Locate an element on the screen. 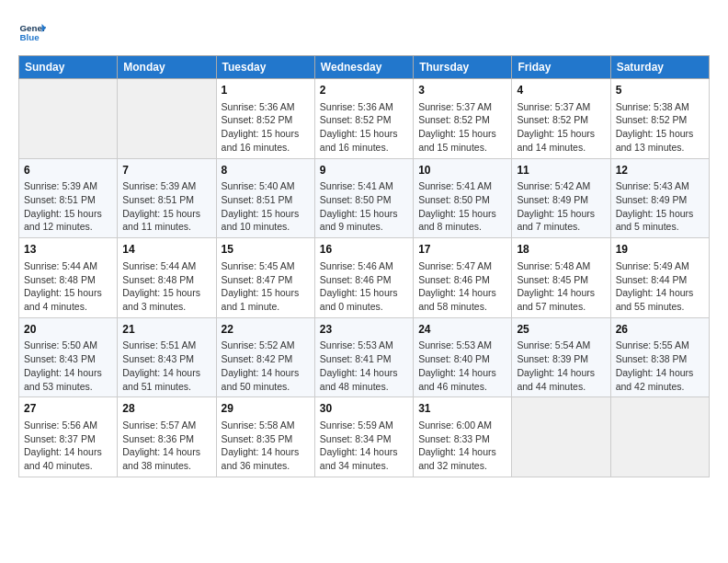 This screenshot has width=728, height=563. sunrise-text: Sunrise: 6:00 AM is located at coordinates (462, 425).